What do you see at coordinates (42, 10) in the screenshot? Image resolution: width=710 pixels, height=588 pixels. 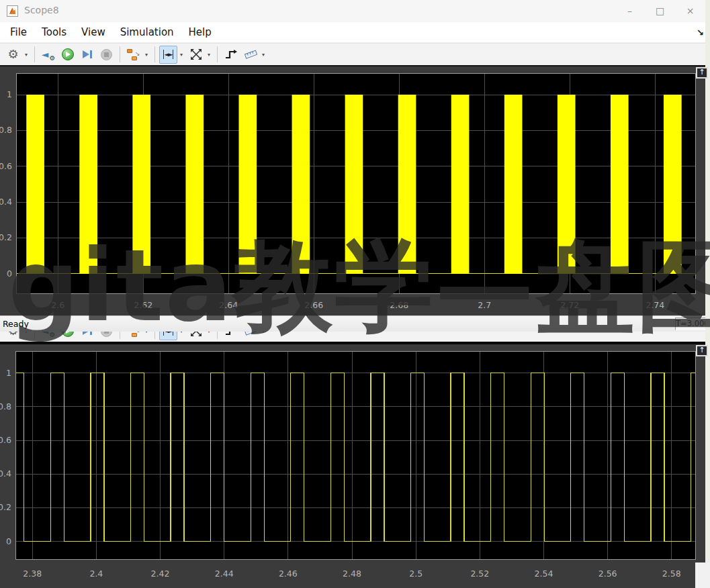 I see `window-title: Scope8` at bounding box center [42, 10].